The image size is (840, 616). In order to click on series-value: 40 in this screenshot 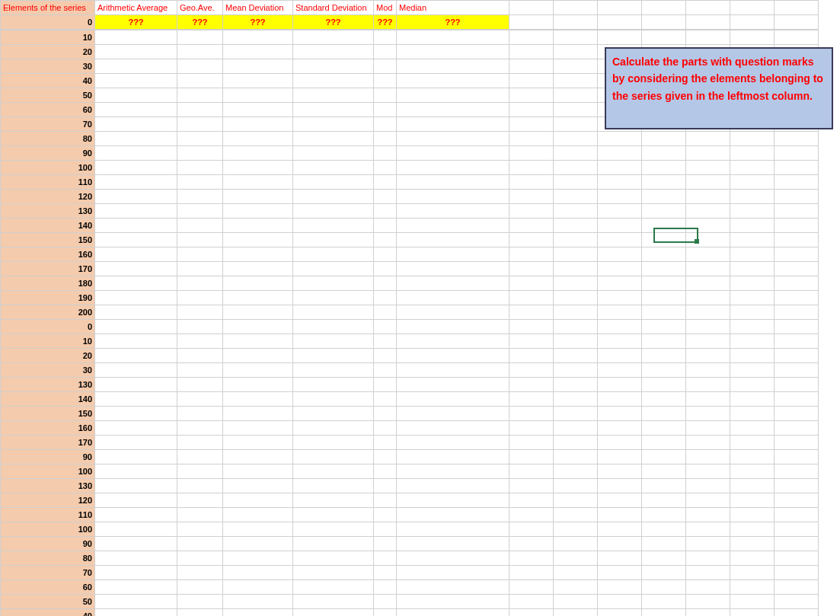, I will do `click(48, 613)`.